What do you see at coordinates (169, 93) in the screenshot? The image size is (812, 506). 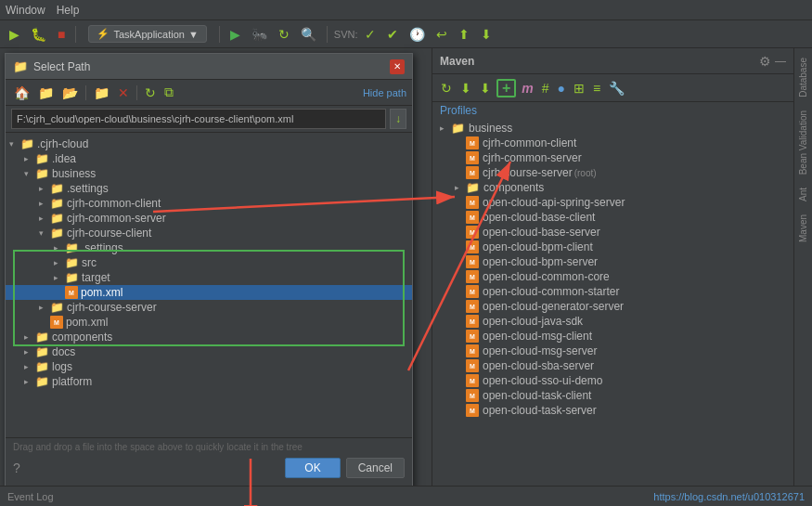 I see `dtb-copy-btn: ⧉` at bounding box center [169, 93].